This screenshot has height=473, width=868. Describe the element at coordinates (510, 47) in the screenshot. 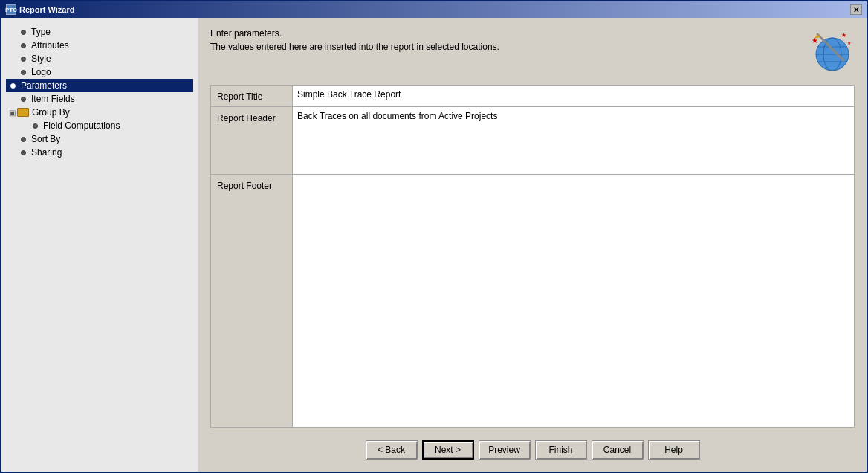

I see `instruction-line2: The values entered here are inserted int…` at that location.